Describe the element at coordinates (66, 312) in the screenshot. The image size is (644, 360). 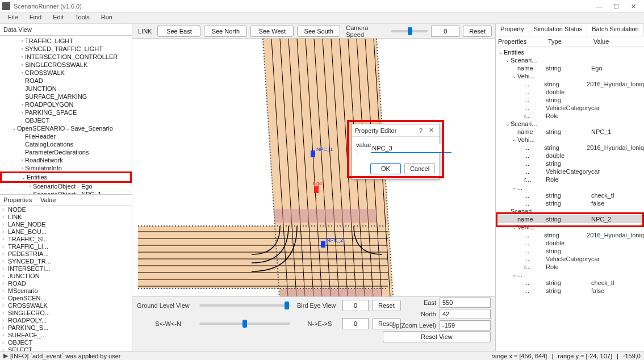
I see `leftprops-item: ›SINGLECRO...` at that location.